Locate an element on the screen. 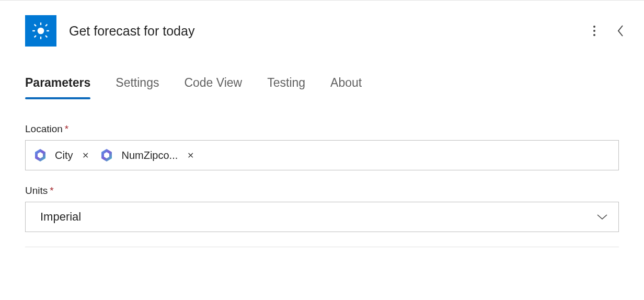 The width and height of the screenshot is (644, 300). tab-label: About is located at coordinates (346, 83).